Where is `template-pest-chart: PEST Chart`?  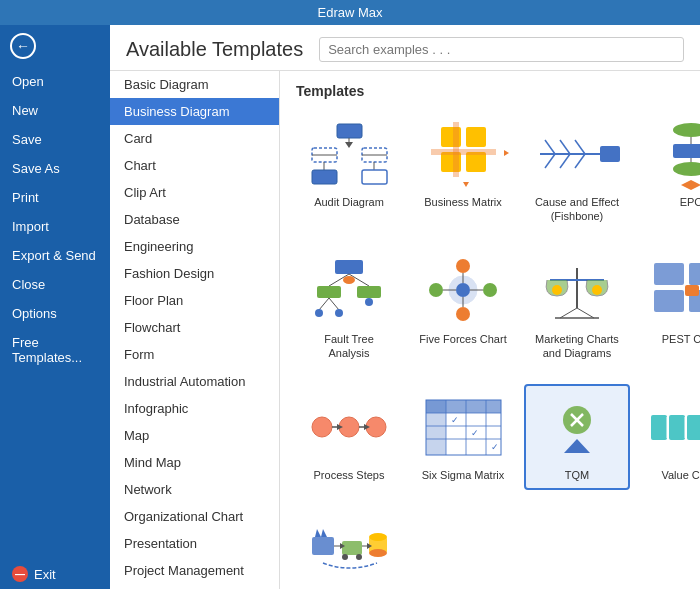
template-pest-chart: PEST Chart is located at coordinates (669, 308).